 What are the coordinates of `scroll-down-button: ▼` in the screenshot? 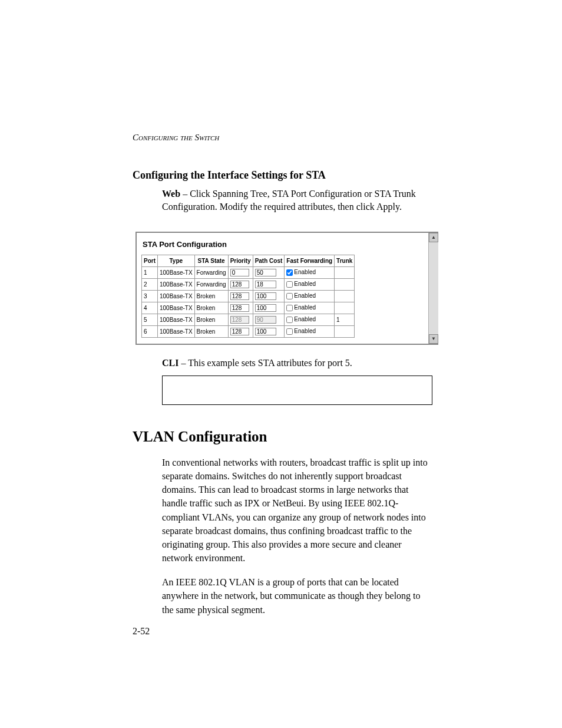 It's located at (434, 339).